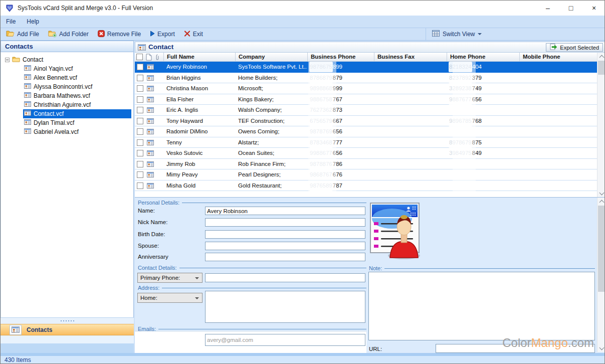 This screenshot has width=605, height=364. Describe the element at coordinates (74, 34) in the screenshot. I see `add-folder-label: Add Folder` at that location.